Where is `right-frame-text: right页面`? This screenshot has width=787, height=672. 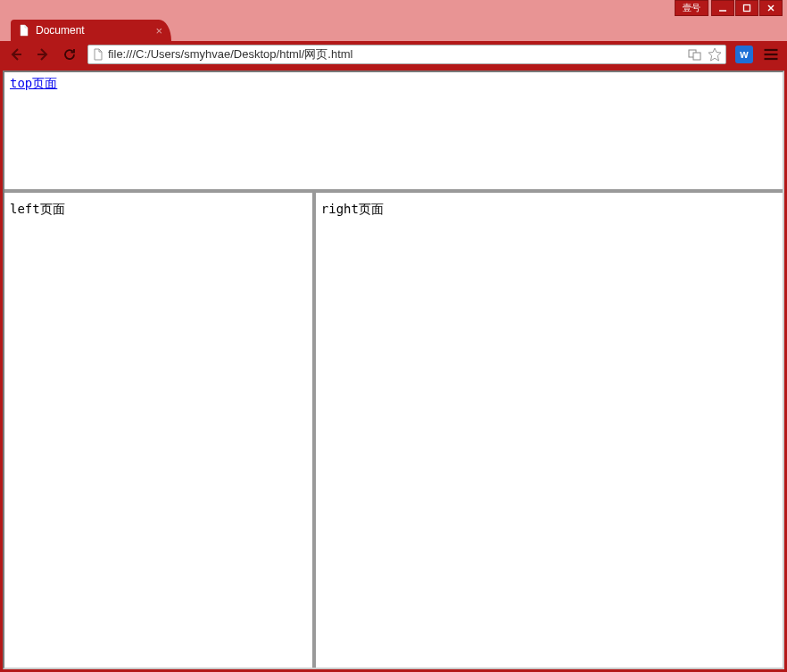 right-frame-text: right页面 is located at coordinates (352, 209).